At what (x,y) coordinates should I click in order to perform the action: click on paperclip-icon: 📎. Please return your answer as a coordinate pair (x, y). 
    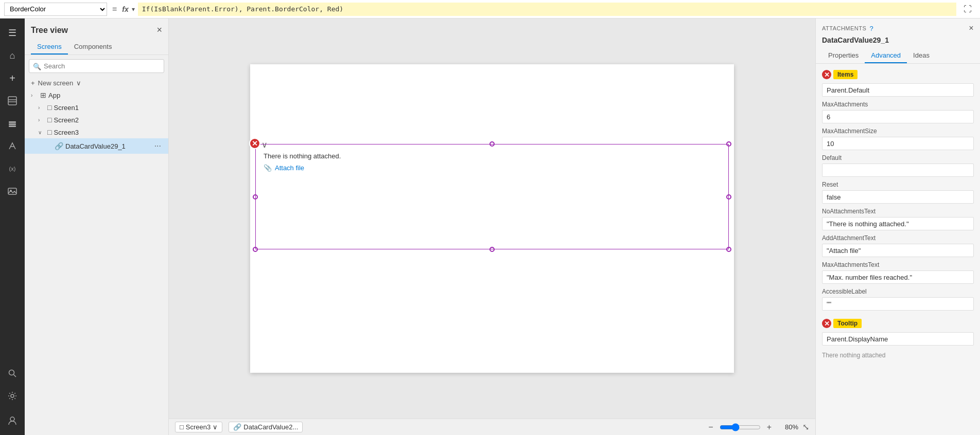
    Looking at the image, I should click on (268, 168).